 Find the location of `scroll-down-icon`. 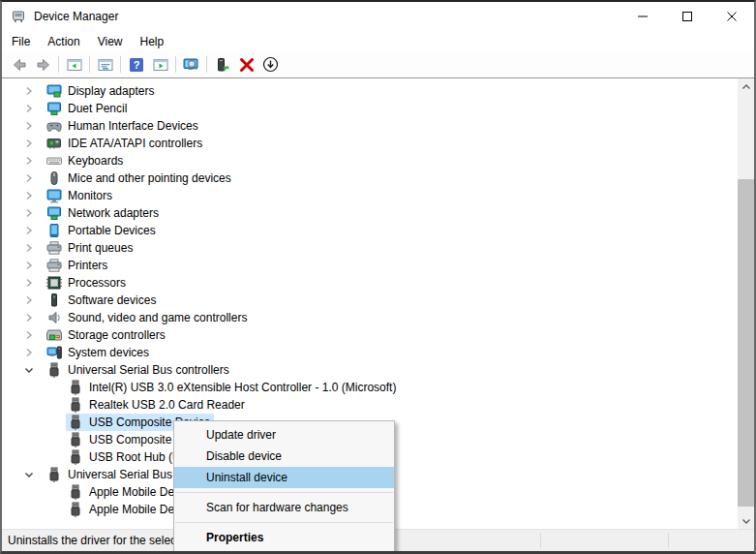

scroll-down-icon is located at coordinates (745, 521).